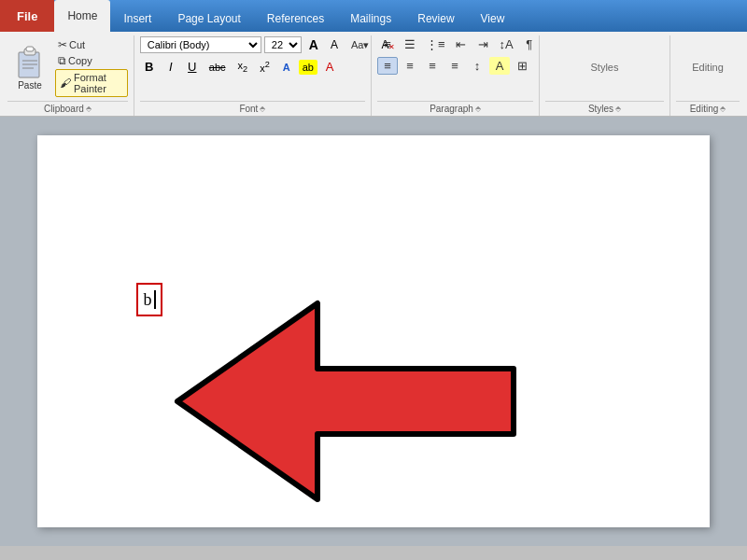 The image size is (747, 560). I want to click on tab-references: References, so click(295, 19).